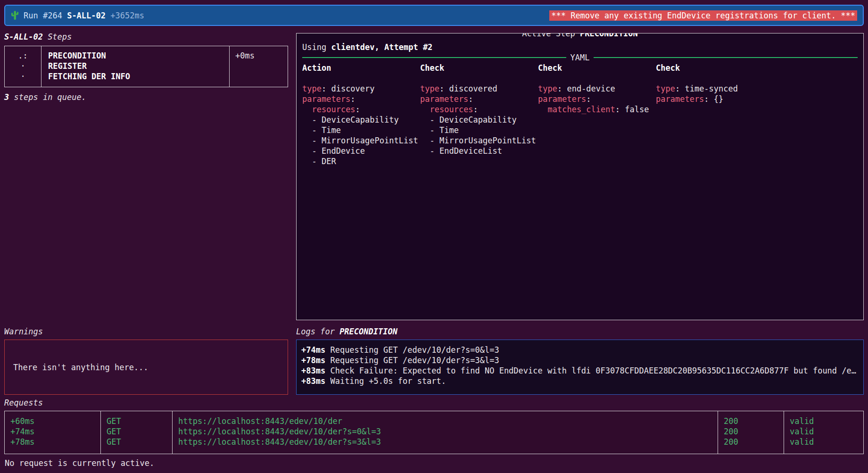 The width and height of the screenshot is (868, 473). Describe the element at coordinates (580, 350) in the screenshot. I see `log-entry: +74ms Requesting GET /edev/10/der?s=0&l=…` at that location.